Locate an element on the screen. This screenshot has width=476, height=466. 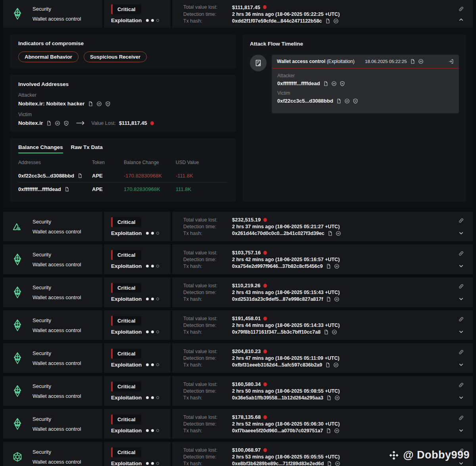
total-value-lost: $111,817.45 is located at coordinates (246, 7).